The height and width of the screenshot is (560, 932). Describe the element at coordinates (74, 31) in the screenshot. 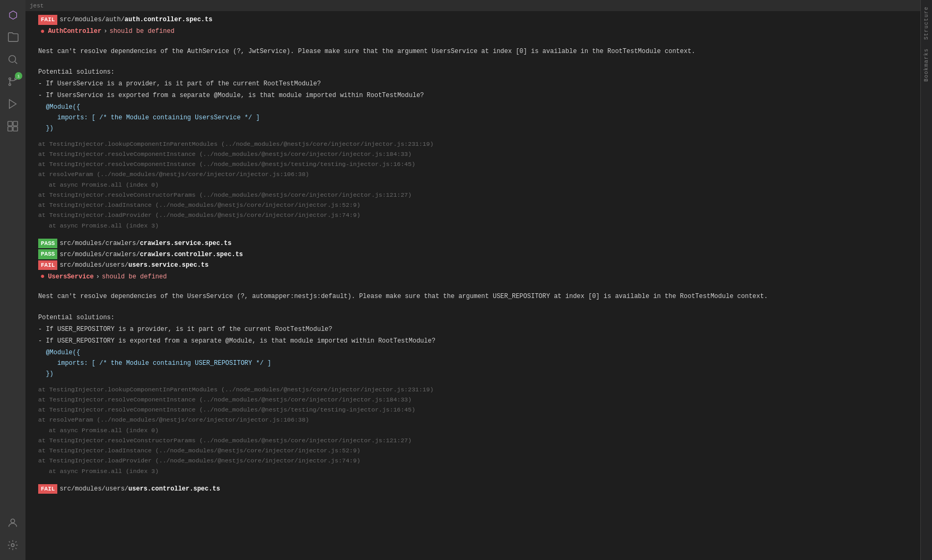

I see `fail1-suite: AuthController` at that location.